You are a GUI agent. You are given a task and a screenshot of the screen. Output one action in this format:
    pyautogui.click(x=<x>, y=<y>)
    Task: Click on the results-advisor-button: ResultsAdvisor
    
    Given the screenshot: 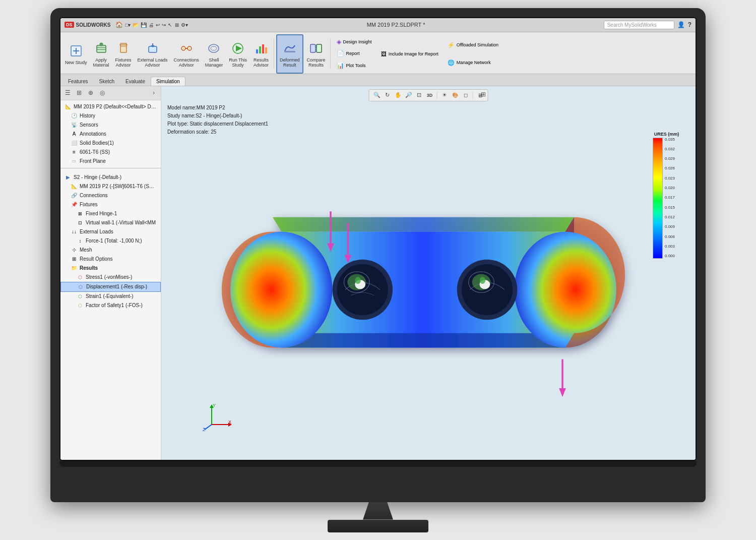 What is the action you would take?
    pyautogui.click(x=261, y=54)
    